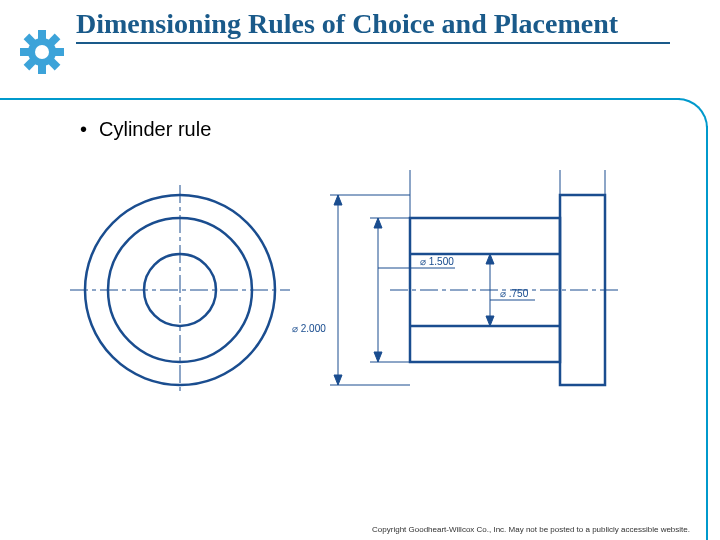  What do you see at coordinates (42, 52) in the screenshot?
I see `gear-icon` at bounding box center [42, 52].